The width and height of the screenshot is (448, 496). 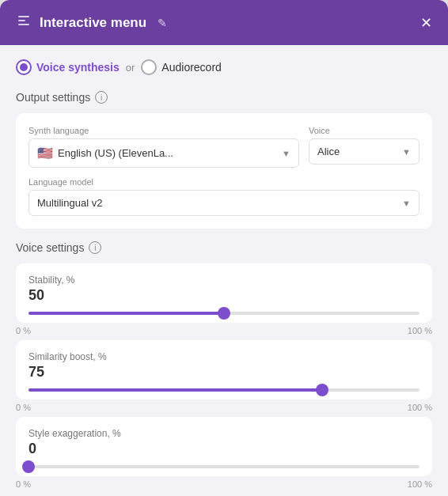 What do you see at coordinates (328, 152) in the screenshot?
I see `voice-value: Alice` at bounding box center [328, 152].